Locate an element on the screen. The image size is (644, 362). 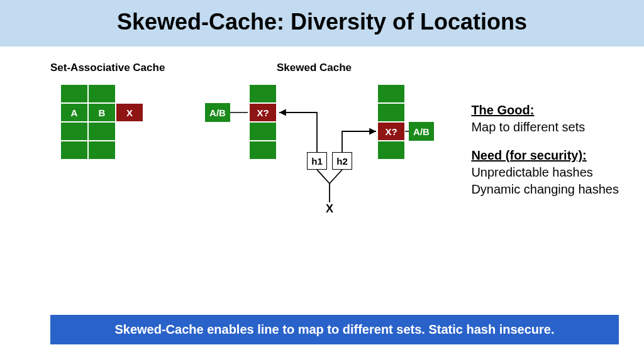
hash-h2: h2 is located at coordinates (342, 161).